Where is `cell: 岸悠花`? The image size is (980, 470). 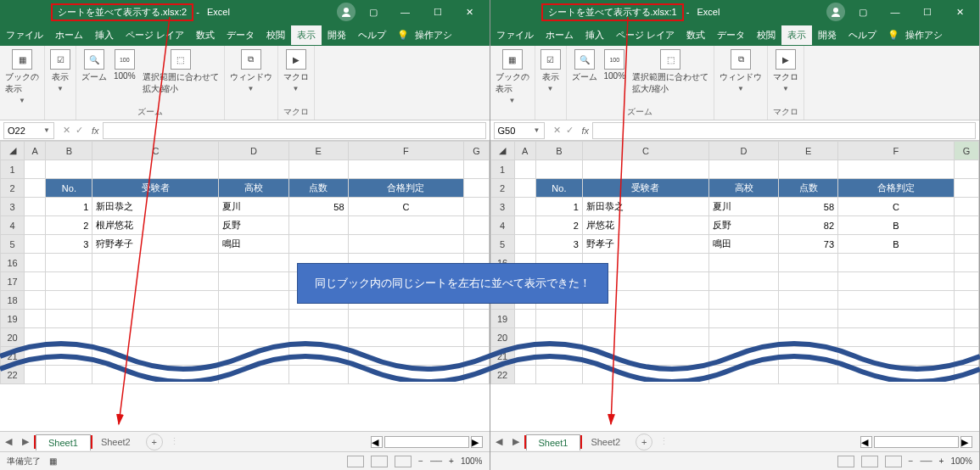
cell: 岸悠花 is located at coordinates (645, 226).